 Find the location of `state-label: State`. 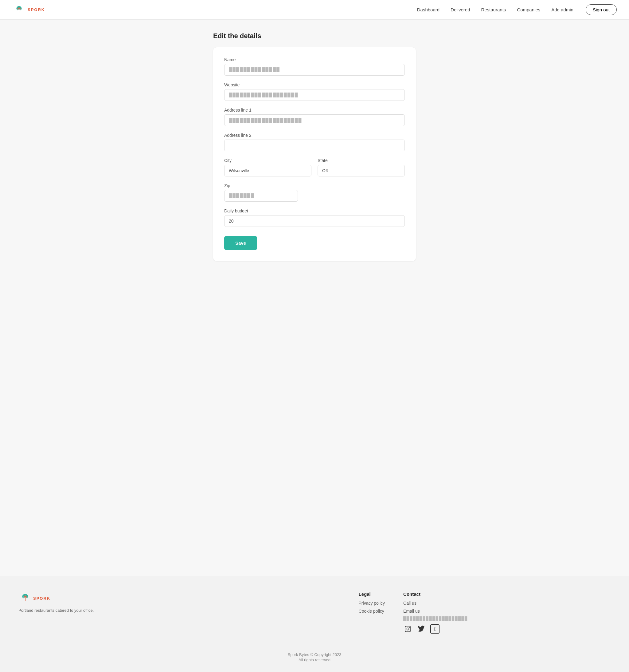

state-label: State is located at coordinates (361, 160).